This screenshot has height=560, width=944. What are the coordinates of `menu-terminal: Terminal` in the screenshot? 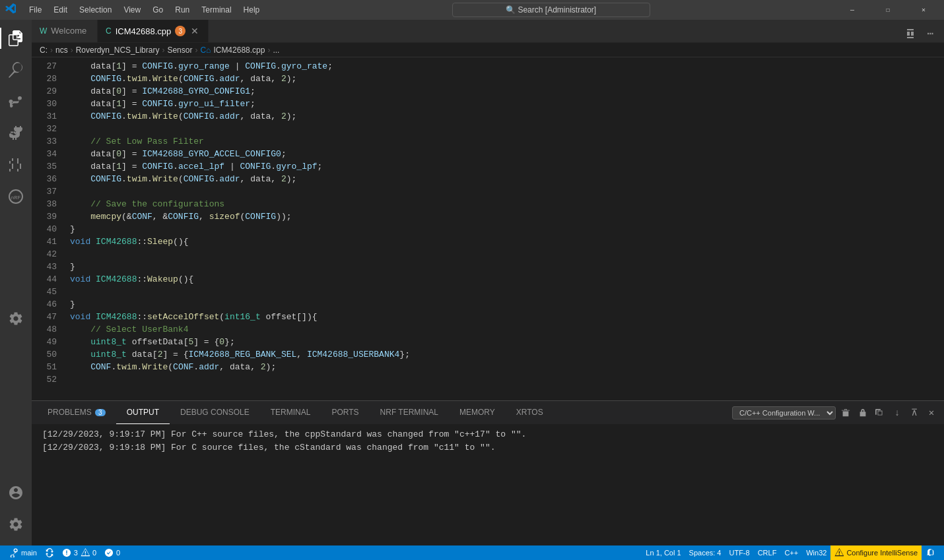 It's located at (217, 10).